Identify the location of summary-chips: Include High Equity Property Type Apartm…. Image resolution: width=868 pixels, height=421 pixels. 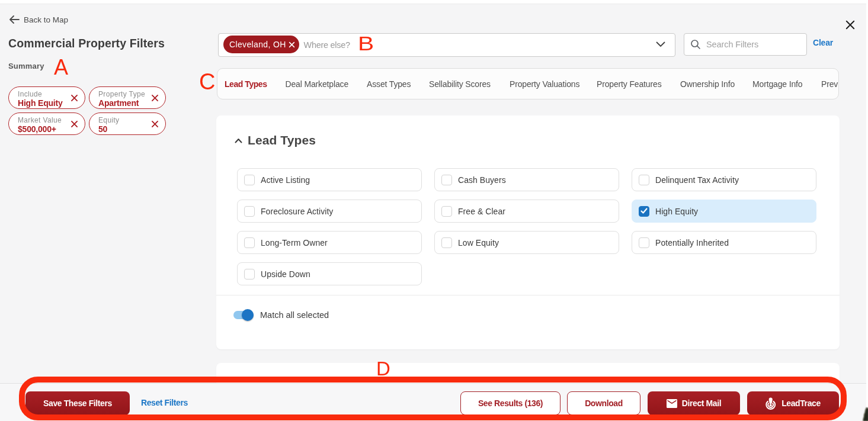
(91, 111).